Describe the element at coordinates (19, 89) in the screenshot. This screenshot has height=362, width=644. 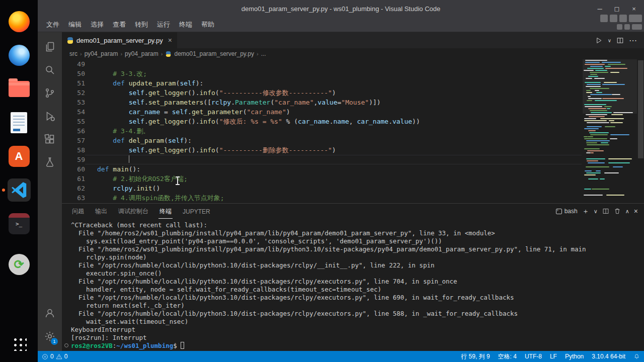
I see `files-icon` at that location.